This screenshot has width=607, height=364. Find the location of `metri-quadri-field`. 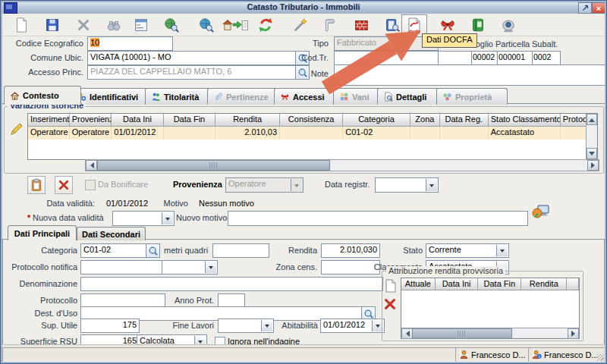

metri-quadri-field is located at coordinates (241, 250).